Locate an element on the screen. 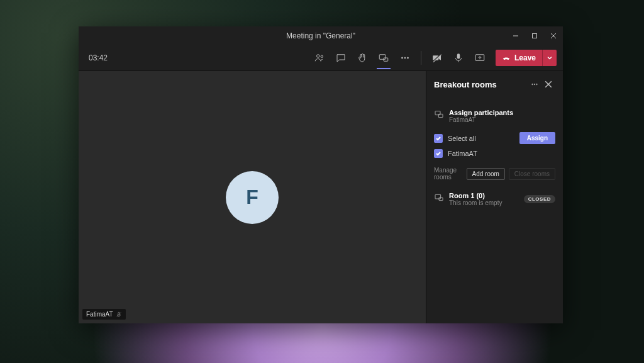  camera-toggle-icon is located at coordinates (437, 58).